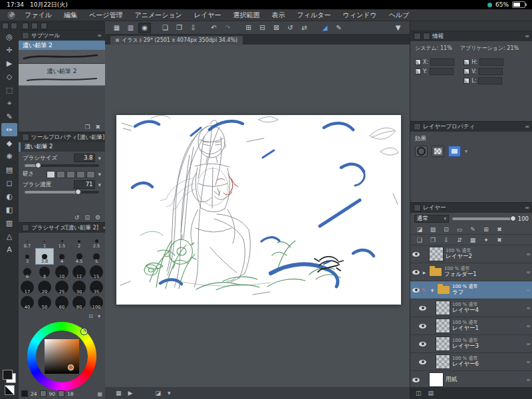 The image size is (532, 399). What do you see at coordinates (433, 239) in the screenshot?
I see `new-layer-folder-icon: ❐` at bounding box center [433, 239].